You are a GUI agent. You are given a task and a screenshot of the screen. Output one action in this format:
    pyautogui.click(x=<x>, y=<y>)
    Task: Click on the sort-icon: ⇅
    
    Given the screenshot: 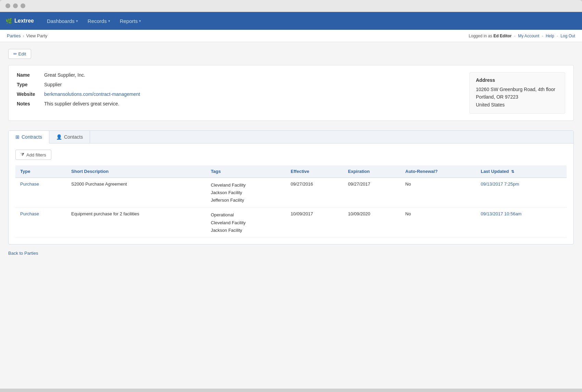 What is the action you would take?
    pyautogui.click(x=513, y=172)
    